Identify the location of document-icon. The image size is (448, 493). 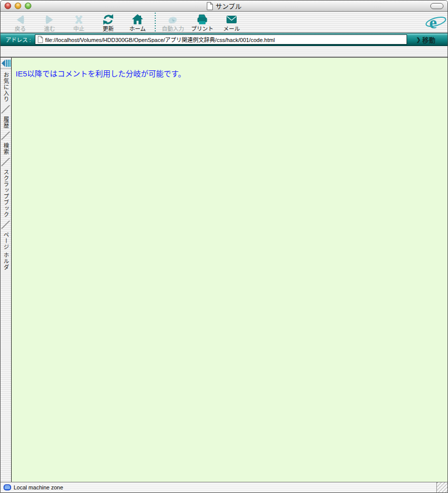
(209, 6).